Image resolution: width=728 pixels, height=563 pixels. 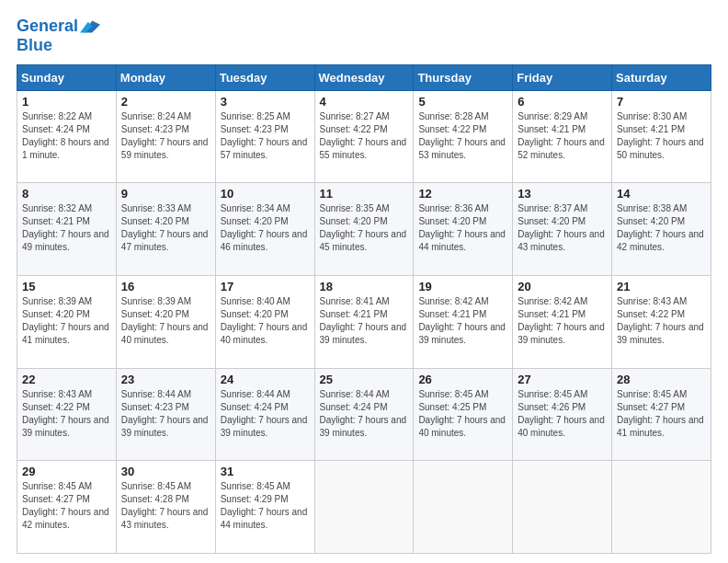 What do you see at coordinates (563, 101) in the screenshot?
I see `day-number: 6` at bounding box center [563, 101].